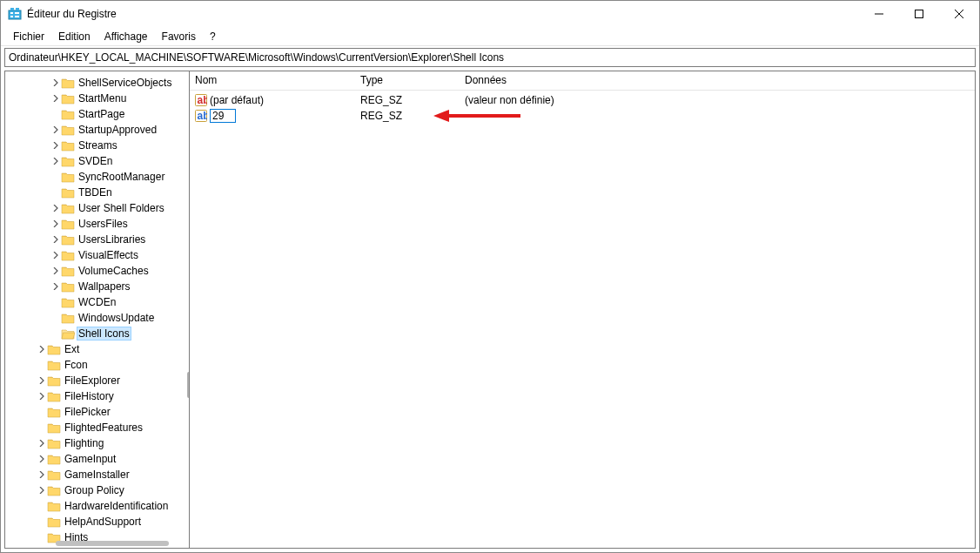 The width and height of the screenshot is (980, 553). What do you see at coordinates (97, 239) in the screenshot?
I see `tree-item: UsersLibraries` at bounding box center [97, 239].